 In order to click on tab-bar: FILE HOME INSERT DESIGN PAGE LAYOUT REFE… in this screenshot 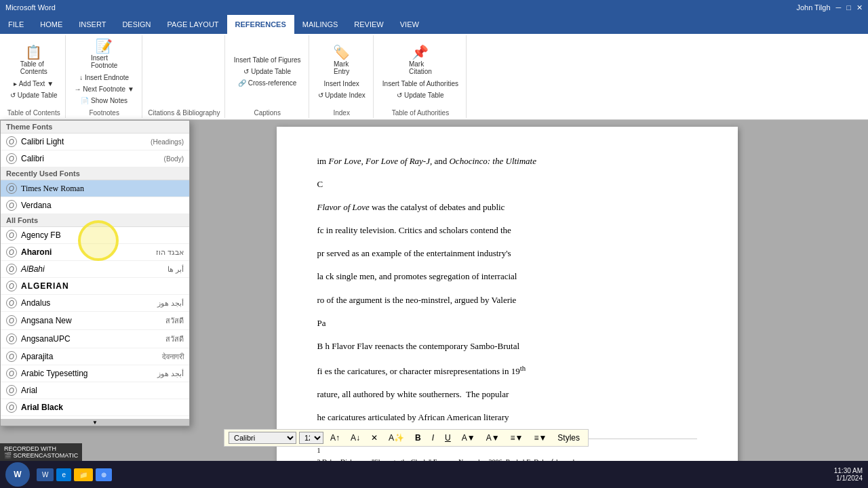, I will do `click(434, 24)`.